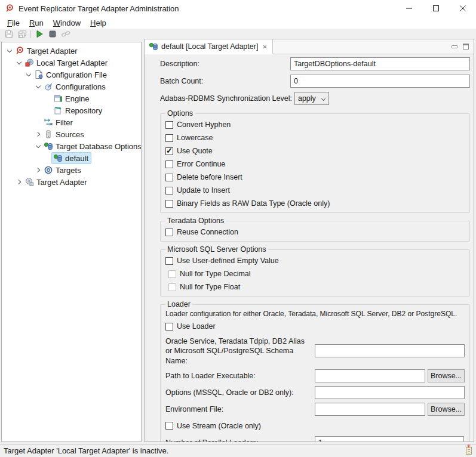 This screenshot has width=476, height=457. What do you see at coordinates (315, 232) in the screenshot?
I see `checkbox-reuse-connection: Reuse Connection` at bounding box center [315, 232].